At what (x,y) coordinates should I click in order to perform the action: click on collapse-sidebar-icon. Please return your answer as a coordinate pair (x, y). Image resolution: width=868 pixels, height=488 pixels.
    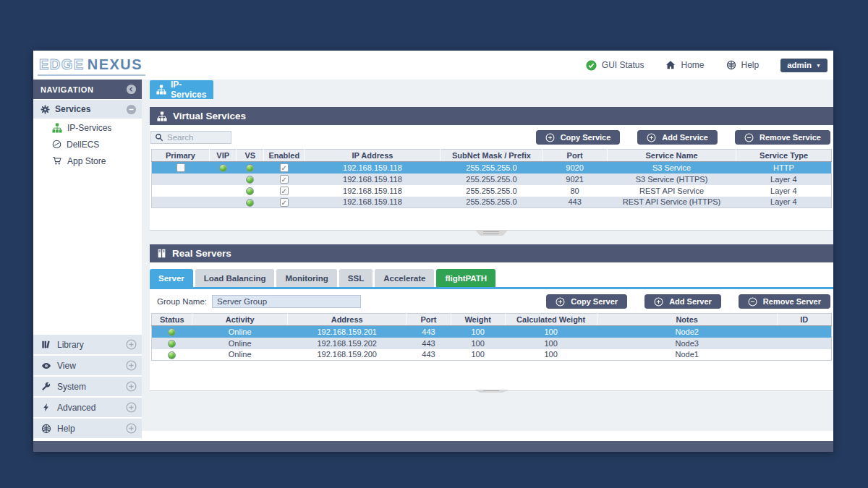
    Looking at the image, I should click on (132, 90).